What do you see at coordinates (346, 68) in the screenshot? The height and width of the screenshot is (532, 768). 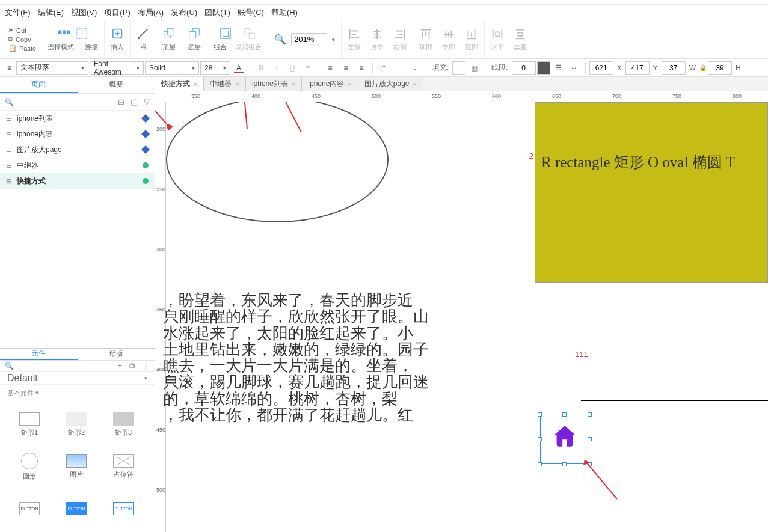 I see `align-center-text-icon: ≡` at bounding box center [346, 68].